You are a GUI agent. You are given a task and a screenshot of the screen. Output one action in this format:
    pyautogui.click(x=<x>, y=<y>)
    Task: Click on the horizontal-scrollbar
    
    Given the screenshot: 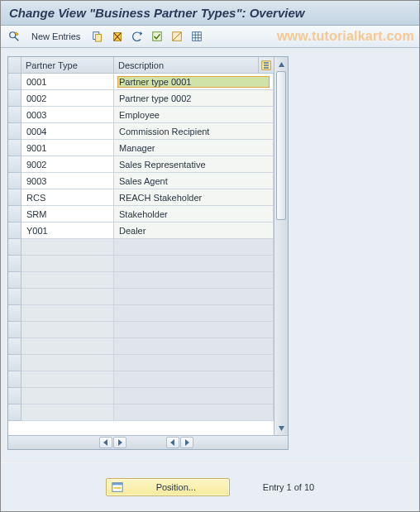 What is the action you would take?
    pyautogui.click(x=148, y=442)
    